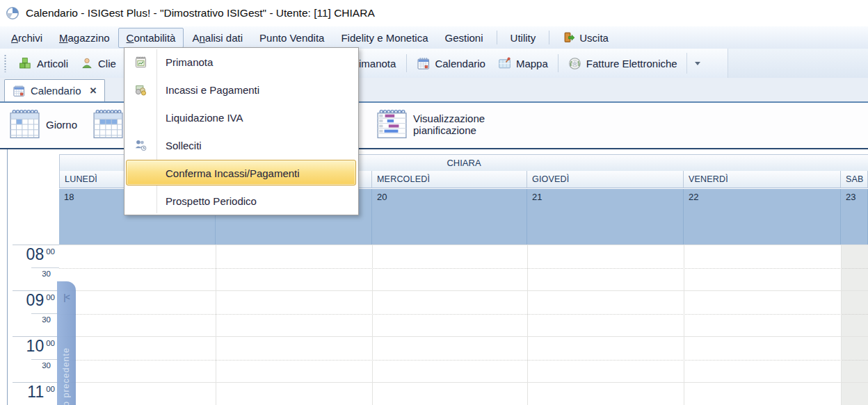 This screenshot has width=868, height=405. Describe the element at coordinates (241, 131) in the screenshot. I see `contabilita-dropdown-menu: Primanota Incassi e Pagamenti Liquidazio…` at that location.